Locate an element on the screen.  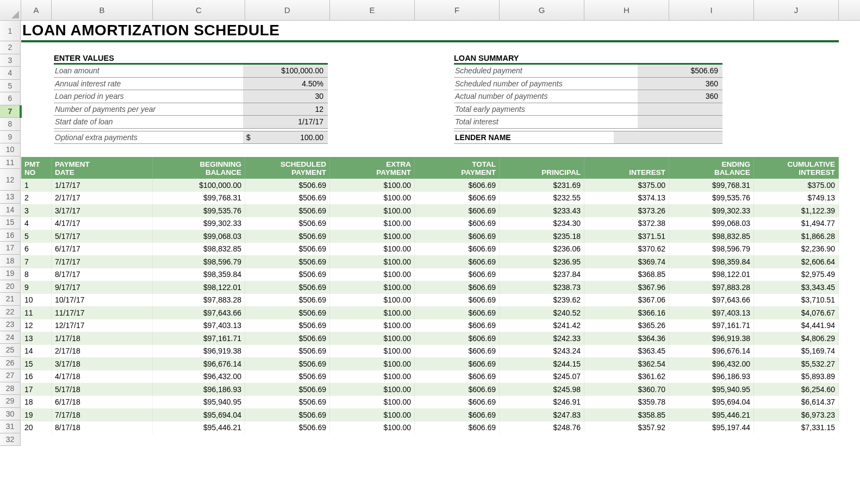
table-cell: $366.16 is located at coordinates (627, 313).